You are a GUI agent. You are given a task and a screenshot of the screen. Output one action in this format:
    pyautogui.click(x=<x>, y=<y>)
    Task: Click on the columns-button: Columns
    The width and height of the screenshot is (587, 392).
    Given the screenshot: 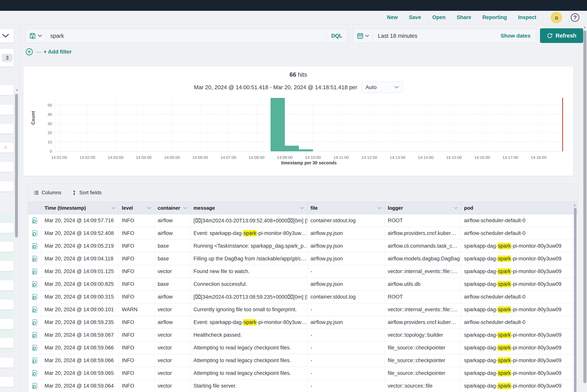 What is the action you would take?
    pyautogui.click(x=48, y=192)
    